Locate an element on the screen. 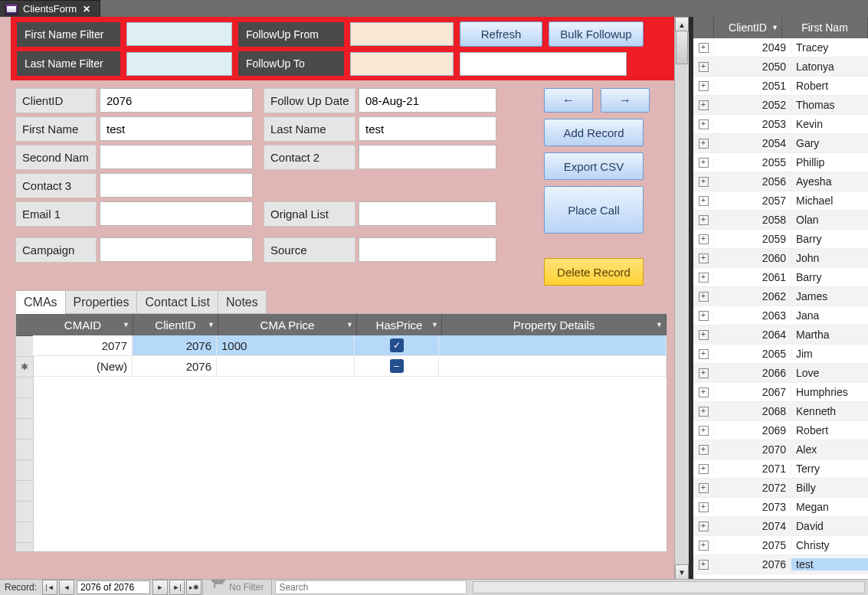 This screenshot has width=868, height=595. export-csv-button: Export CSV is located at coordinates (594, 166).